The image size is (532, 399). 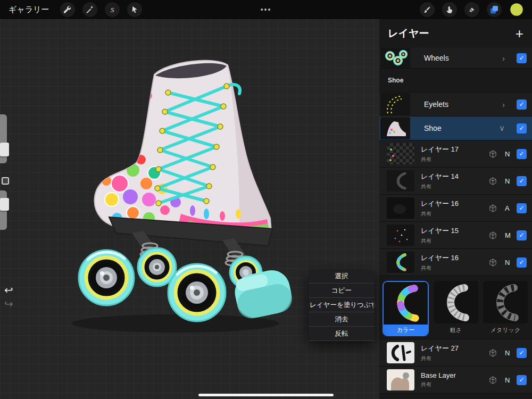 I want to click on wrench-icon, so click(x=68, y=10).